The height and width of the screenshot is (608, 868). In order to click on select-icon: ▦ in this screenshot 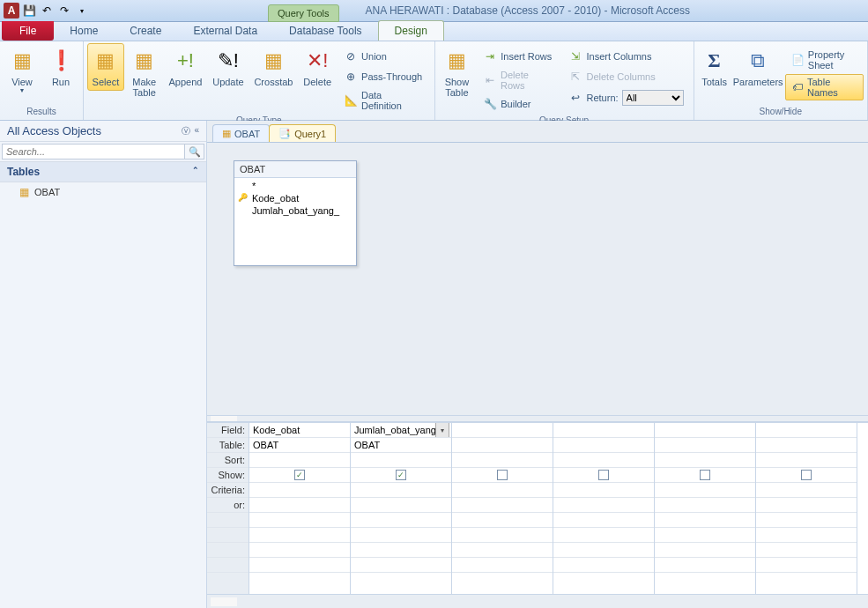, I will do `click(106, 61)`.